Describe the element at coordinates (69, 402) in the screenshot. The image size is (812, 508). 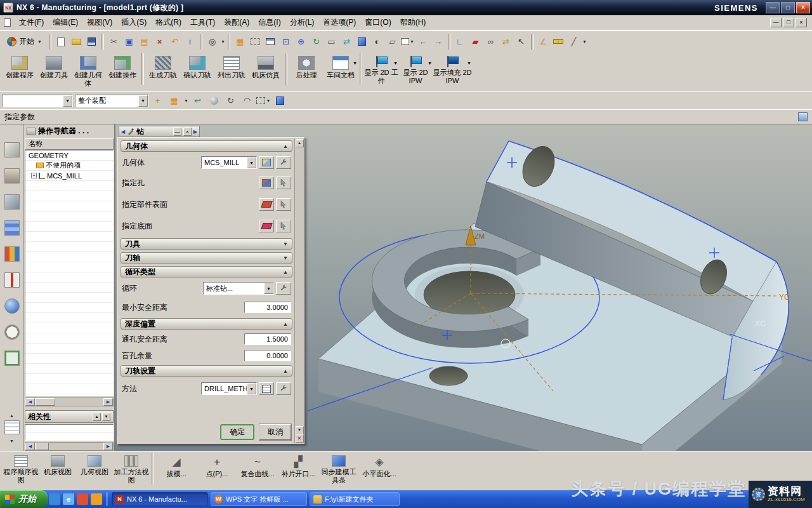
I see `navigator-hscrollbar: ◀ ▶` at that location.